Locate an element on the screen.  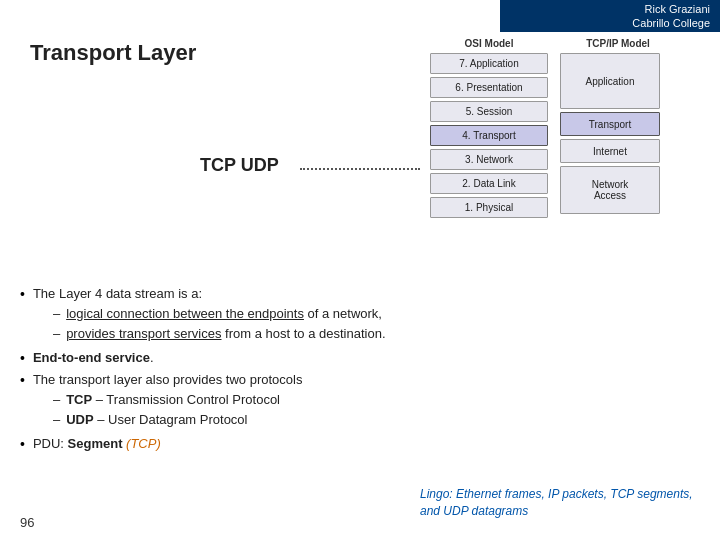
osi-layer-7: 7. Application is located at coordinates (489, 64).